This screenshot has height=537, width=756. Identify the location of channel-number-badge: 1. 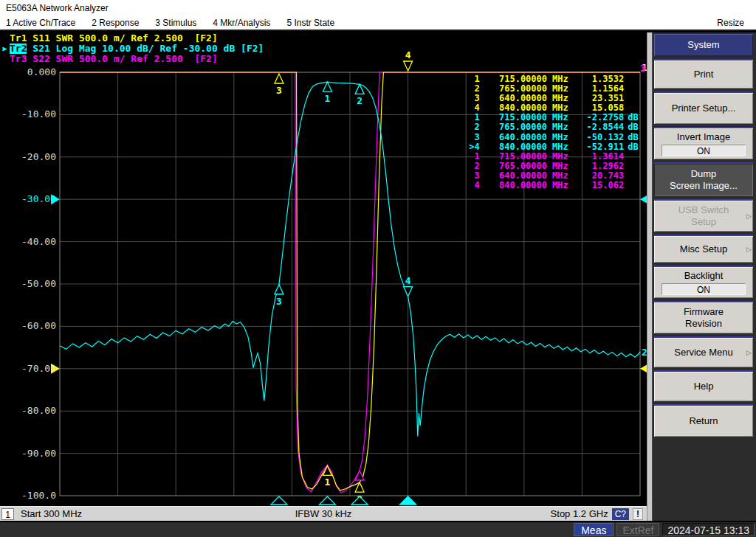
(7, 514).